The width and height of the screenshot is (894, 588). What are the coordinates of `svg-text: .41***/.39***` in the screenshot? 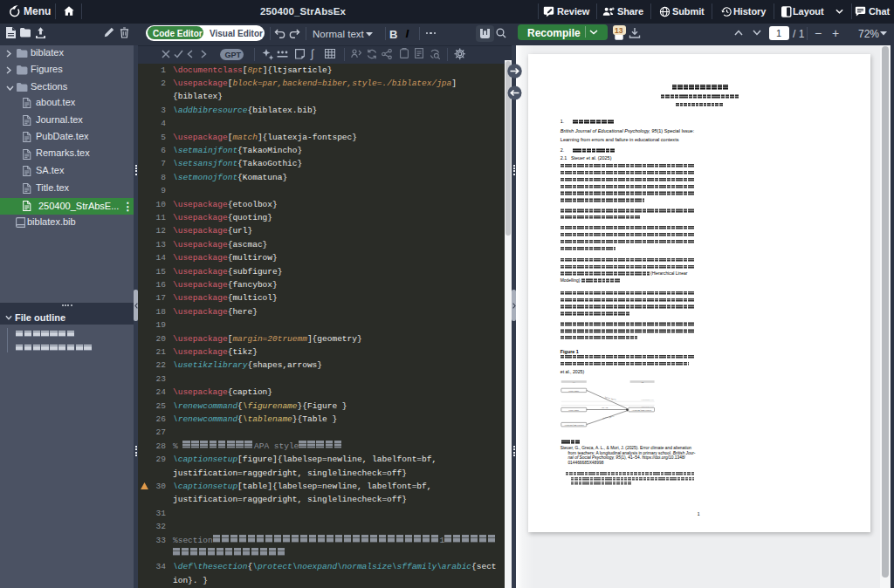 It's located at (609, 417).